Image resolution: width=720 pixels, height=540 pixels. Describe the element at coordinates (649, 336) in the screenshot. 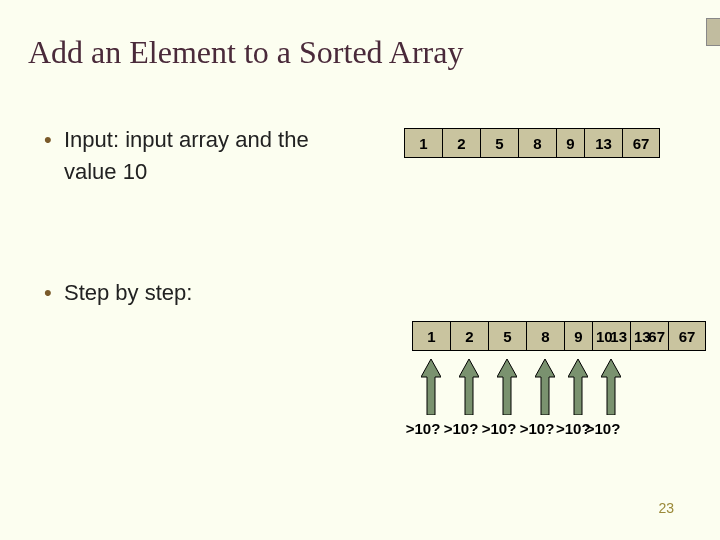

I see `array-cell: 13 67` at that location.